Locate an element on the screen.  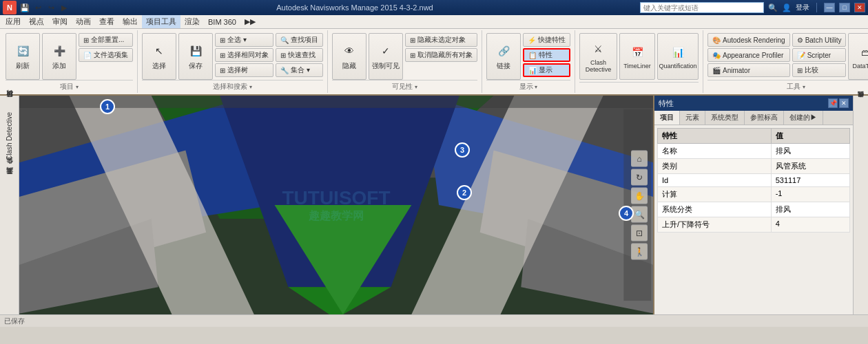
same-select-btn: ⊞ 选择相同对象 is located at coordinates (244, 55).